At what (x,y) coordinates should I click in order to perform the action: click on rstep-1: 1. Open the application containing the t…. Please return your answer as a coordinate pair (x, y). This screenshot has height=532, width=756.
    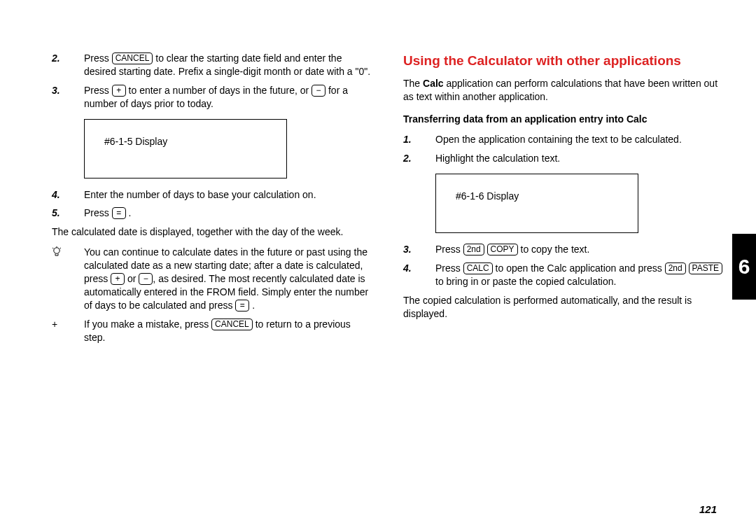
    Looking at the image, I should click on (564, 140).